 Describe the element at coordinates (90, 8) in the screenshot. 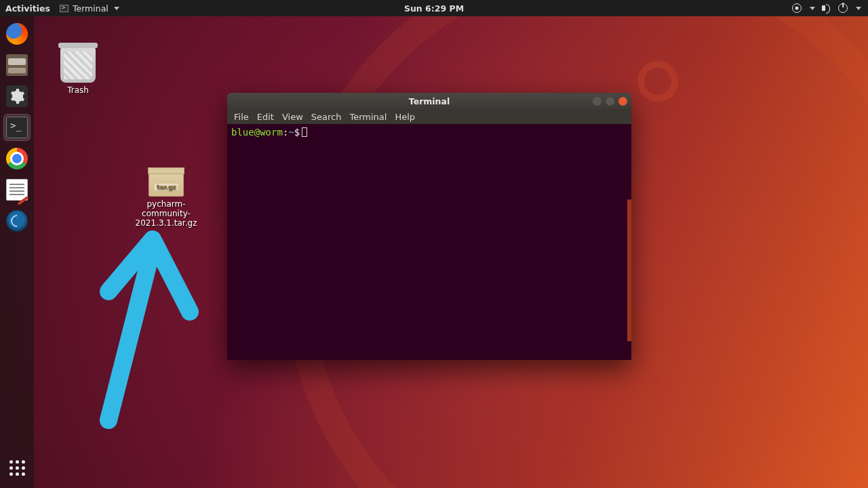

I see `app-menu: Terminal` at that location.